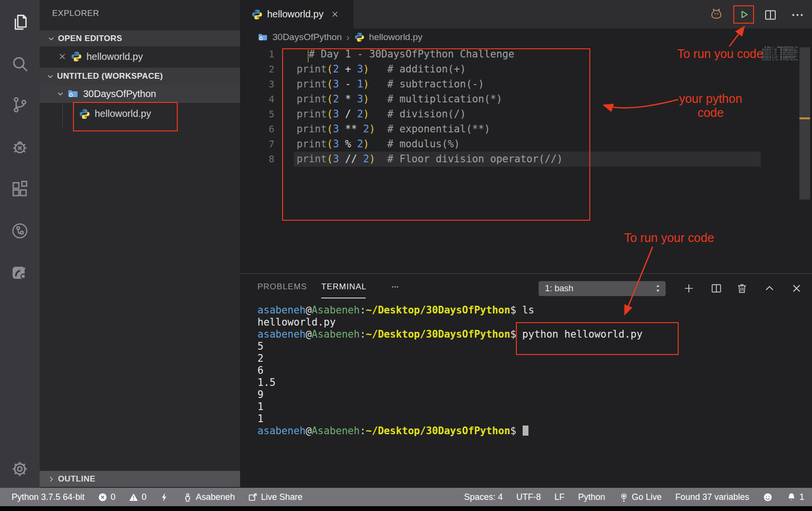  Describe the element at coordinates (143, 39) in the screenshot. I see `open-editors-section: OPEN EDITORS` at that location.